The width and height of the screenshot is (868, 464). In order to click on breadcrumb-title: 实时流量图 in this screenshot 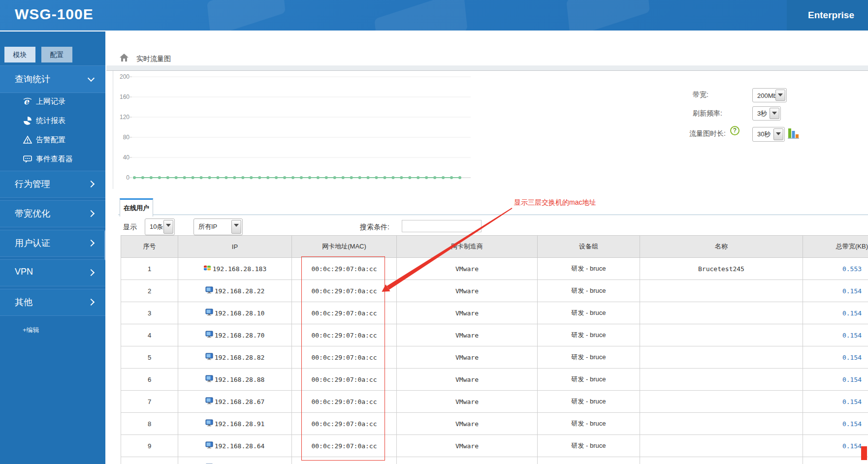, I will do `click(154, 59)`.